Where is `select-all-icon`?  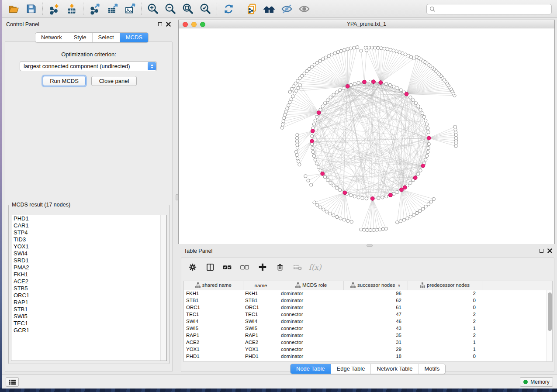
select-all-icon is located at coordinates (228, 267).